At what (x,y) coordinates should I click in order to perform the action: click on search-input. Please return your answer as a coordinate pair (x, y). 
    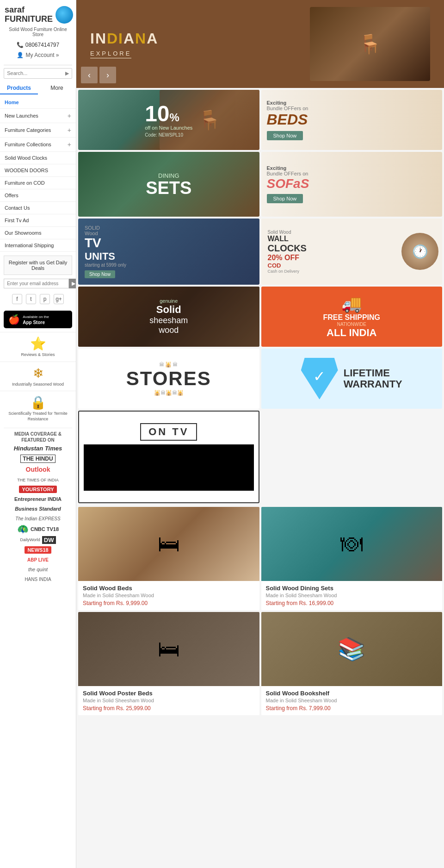
    Looking at the image, I should click on (36, 73).